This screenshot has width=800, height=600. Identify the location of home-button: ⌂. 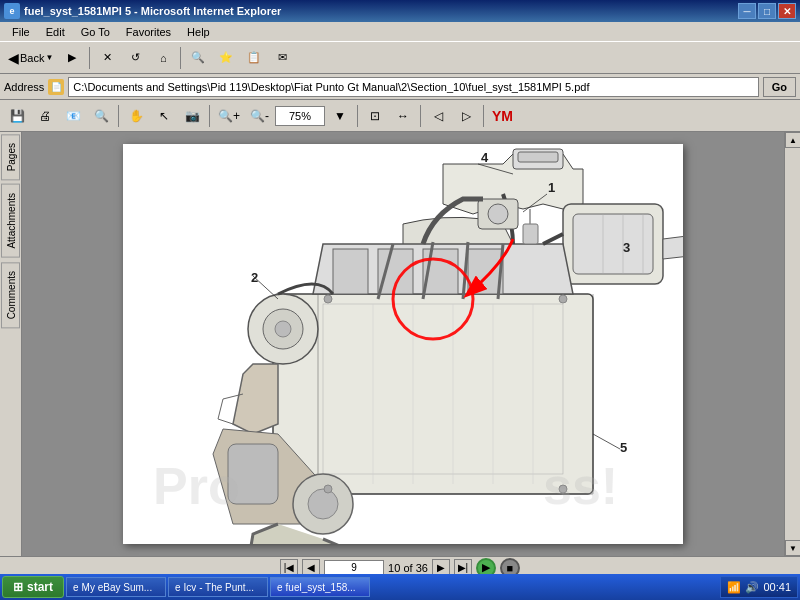
(163, 58).